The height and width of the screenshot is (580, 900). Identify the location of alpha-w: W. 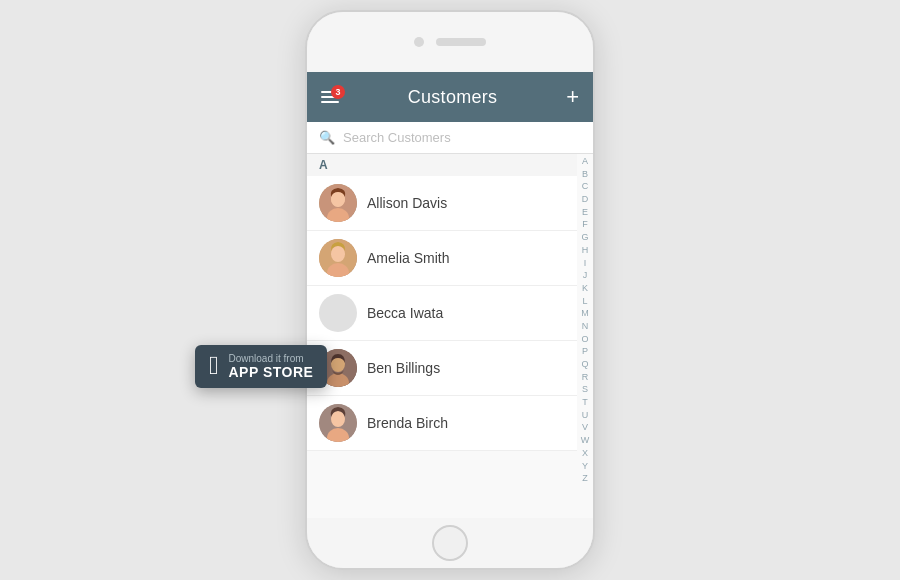
(586, 441).